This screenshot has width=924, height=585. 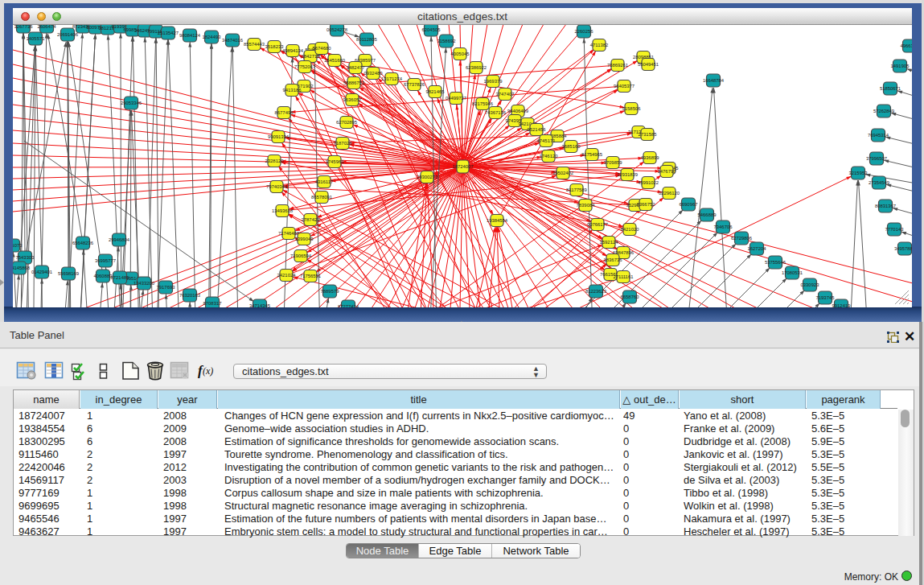 What do you see at coordinates (311, 56) in the screenshot?
I see `svg-text: 0842710` at bounding box center [311, 56].